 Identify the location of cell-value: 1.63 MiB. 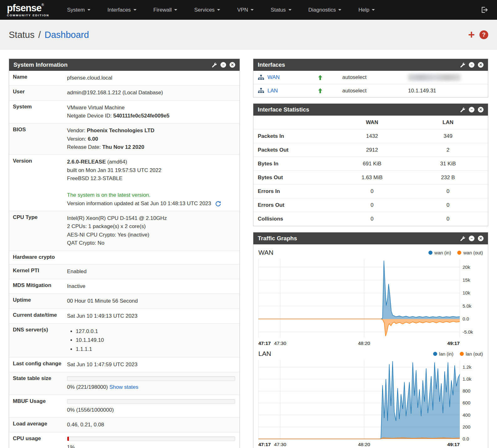
(372, 178).